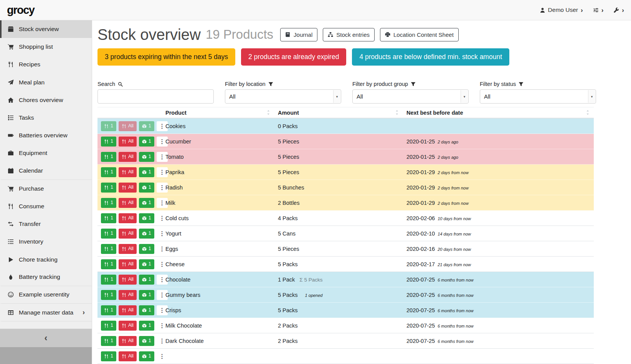 This screenshot has width=631, height=364. Describe the element at coordinates (419, 35) in the screenshot. I see `location-content-sheet-button: Location Content Sheet` at that location.